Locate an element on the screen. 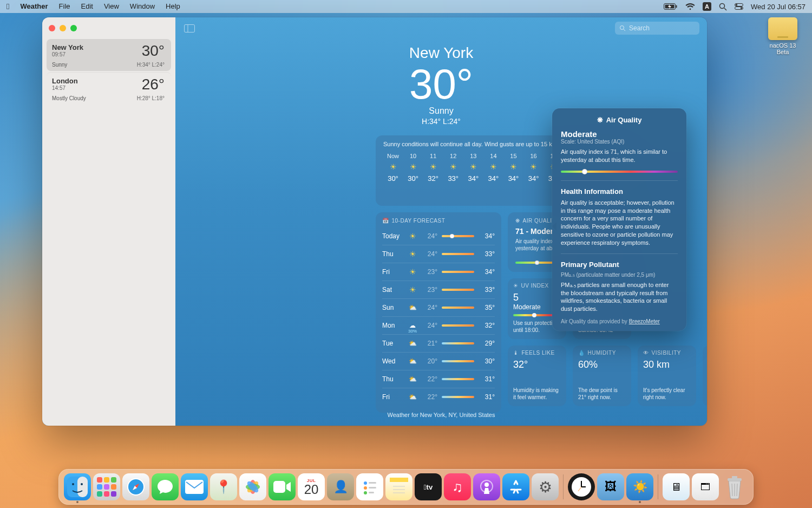  footer-location: Weather for New York, NY, United States is located at coordinates (441, 415).